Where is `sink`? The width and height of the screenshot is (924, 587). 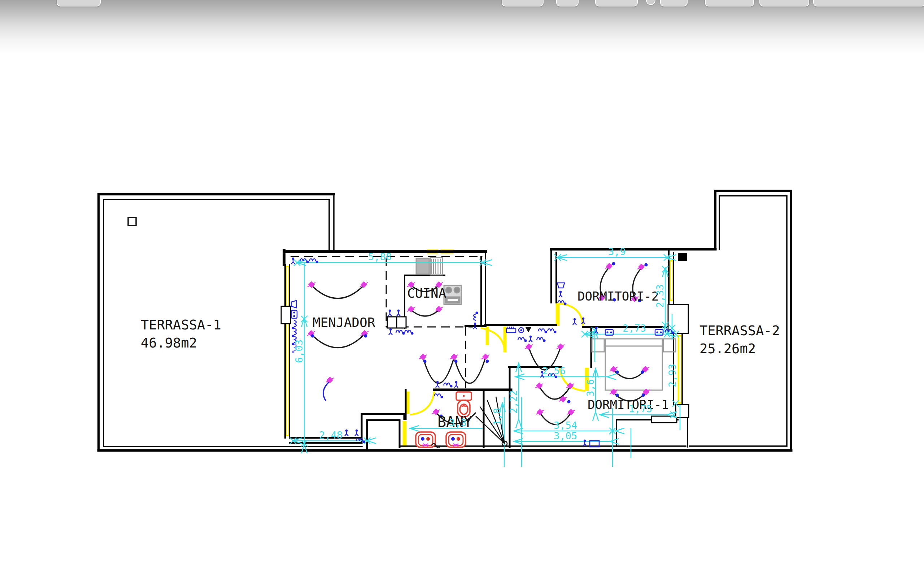
sink is located at coordinates (456, 440).